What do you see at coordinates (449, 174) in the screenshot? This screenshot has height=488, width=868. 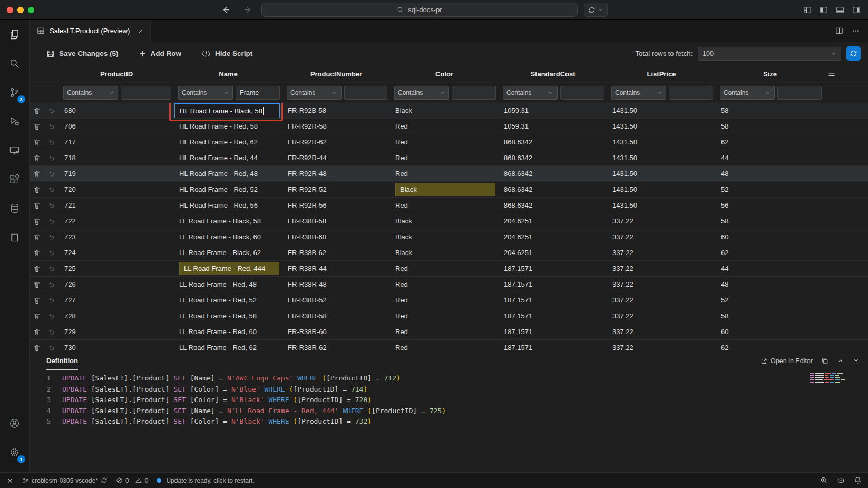 I see `table-row: 719HL Road Frame - Red, 48FR-R92R-48Red8…` at bounding box center [449, 174].